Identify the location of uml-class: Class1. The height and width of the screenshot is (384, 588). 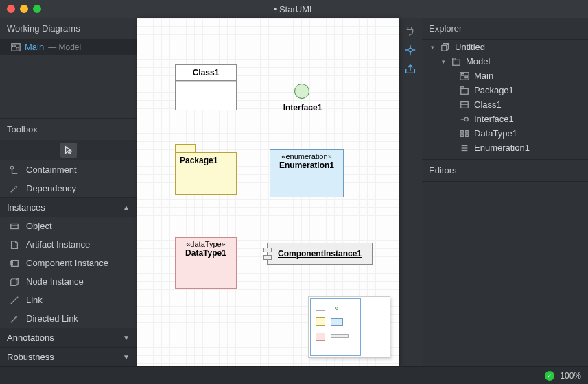
(206, 88).